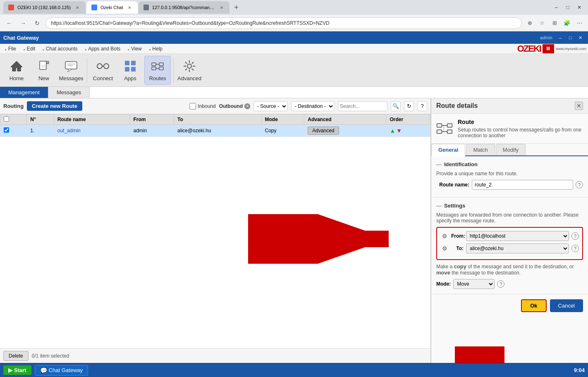 This screenshot has height=377, width=588. Describe the element at coordinates (474, 284) in the screenshot. I see `mode-select: Move Copy` at that location.